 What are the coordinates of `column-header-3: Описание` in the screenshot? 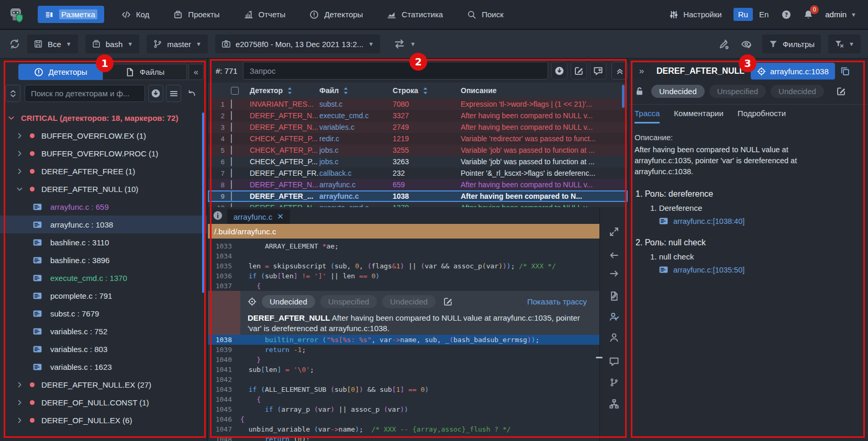 It's located at (544, 91).